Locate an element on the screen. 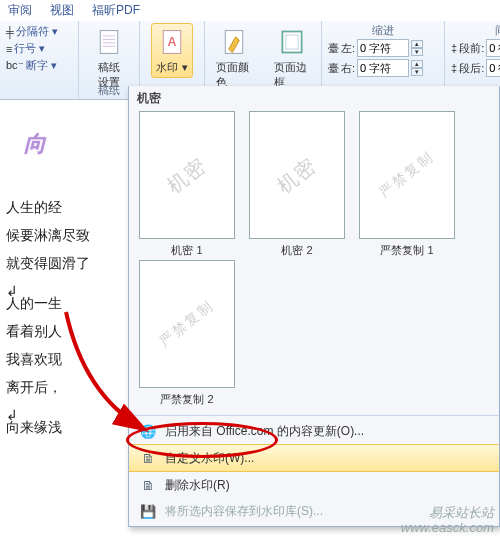  spacing-before: ‡段前:▴▾ is located at coordinates (476, 48).